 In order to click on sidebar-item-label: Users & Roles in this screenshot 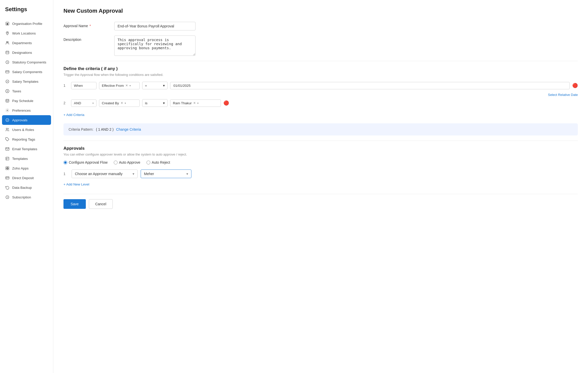, I will do `click(23, 130)`.